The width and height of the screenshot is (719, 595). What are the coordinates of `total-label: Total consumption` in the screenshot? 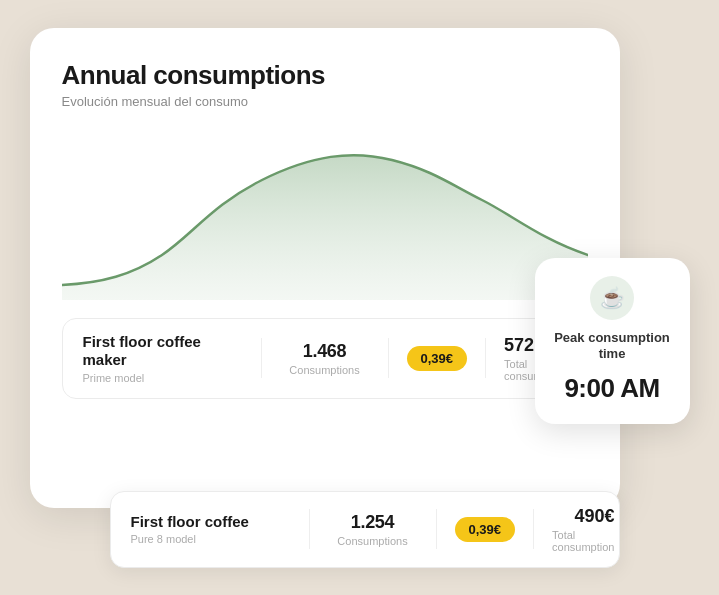 It's located at (583, 541).